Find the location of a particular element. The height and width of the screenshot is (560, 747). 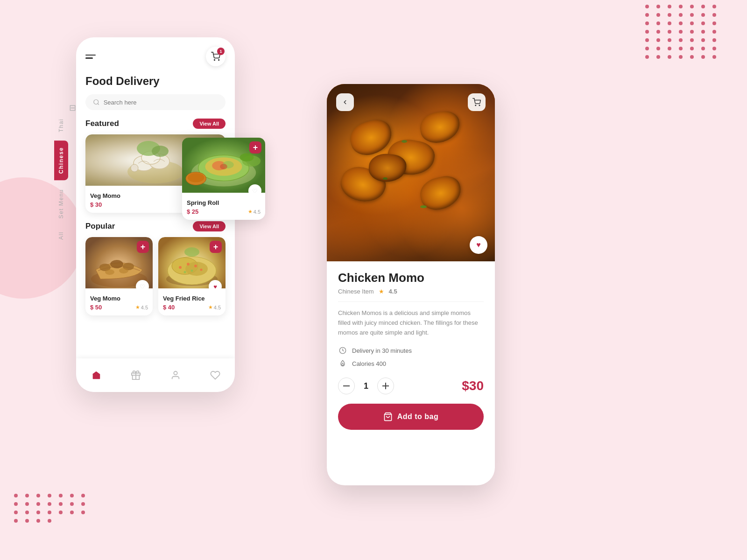

detail-rating-value: 4.5 is located at coordinates (393, 291).